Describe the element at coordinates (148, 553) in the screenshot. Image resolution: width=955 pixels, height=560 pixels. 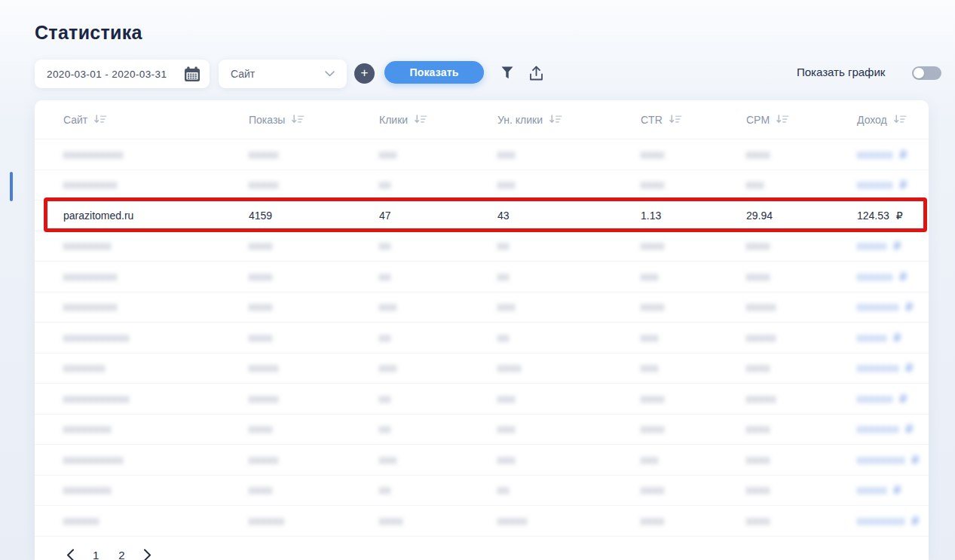
I see `pagination-next-icon` at that location.